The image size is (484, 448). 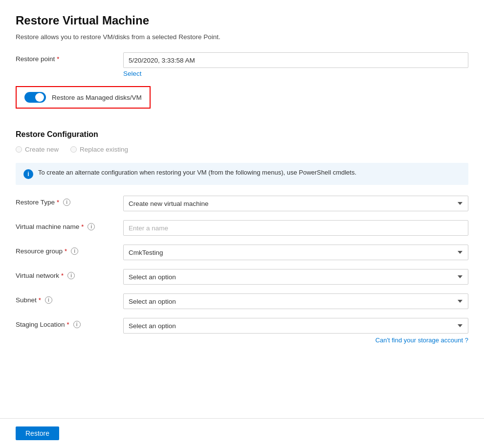 What do you see at coordinates (91, 227) in the screenshot?
I see `vm-name-info-icon: i` at bounding box center [91, 227].